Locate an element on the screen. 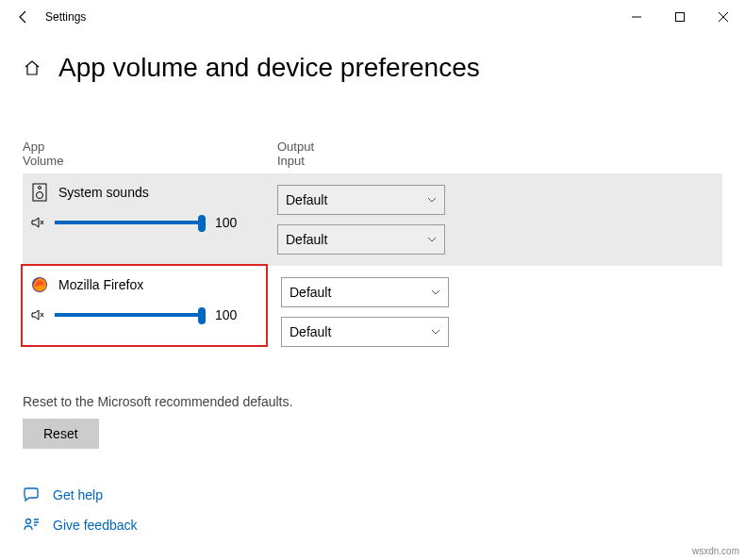  col-header-app: App is located at coordinates (150, 147).